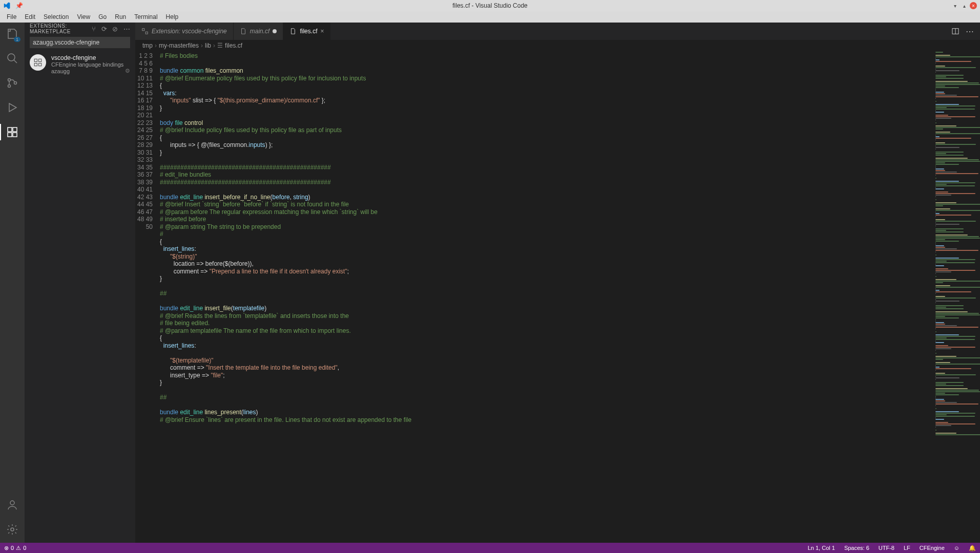  I want to click on refresh-icon: ⟳, so click(105, 29).